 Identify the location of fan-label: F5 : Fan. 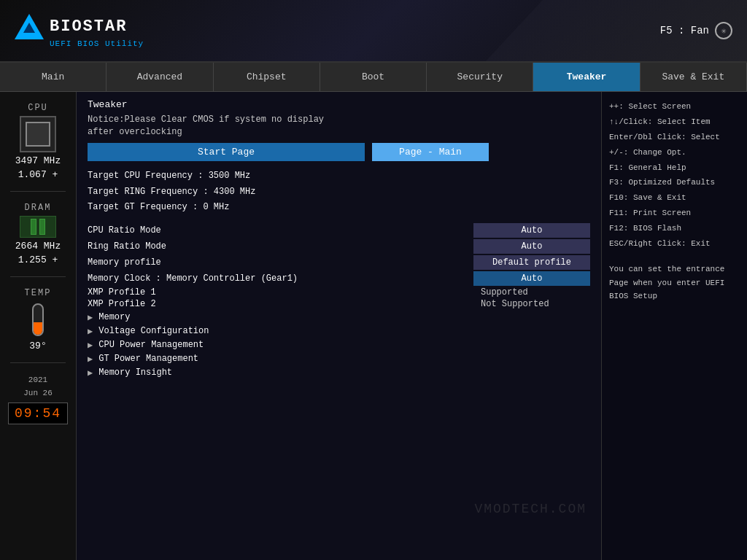
(684, 31).